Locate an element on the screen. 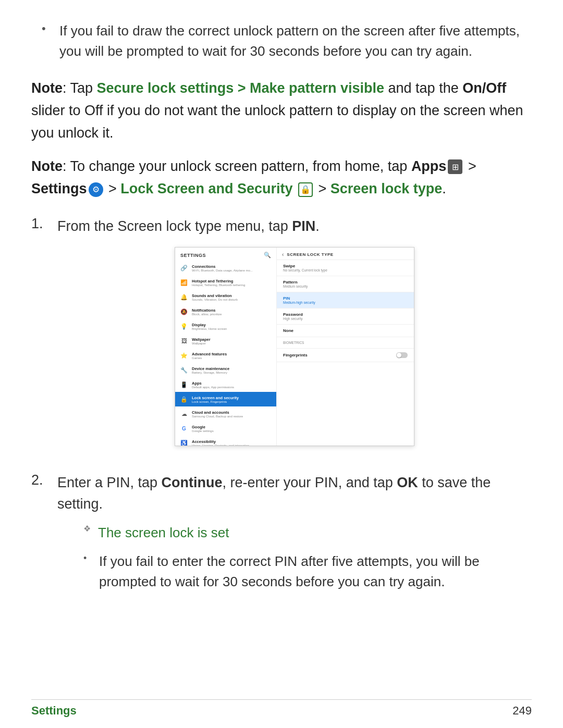 This screenshot has height=728, width=563. settings-item-connections: 🔗 Connections Wi-Fi, Bluetooth, Data usa… is located at coordinates (226, 268).